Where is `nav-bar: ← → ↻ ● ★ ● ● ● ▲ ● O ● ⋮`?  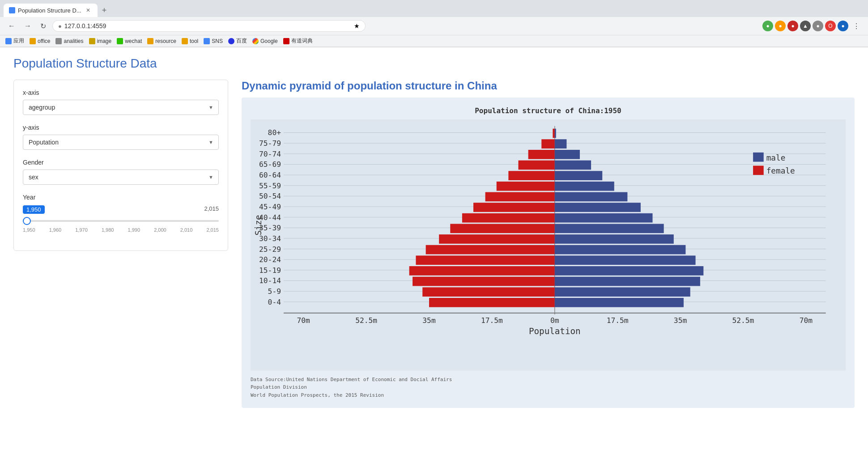 nav-bar: ← → ↻ ● ★ ● ● ● ▲ ● O ● ⋮ is located at coordinates (434, 26).